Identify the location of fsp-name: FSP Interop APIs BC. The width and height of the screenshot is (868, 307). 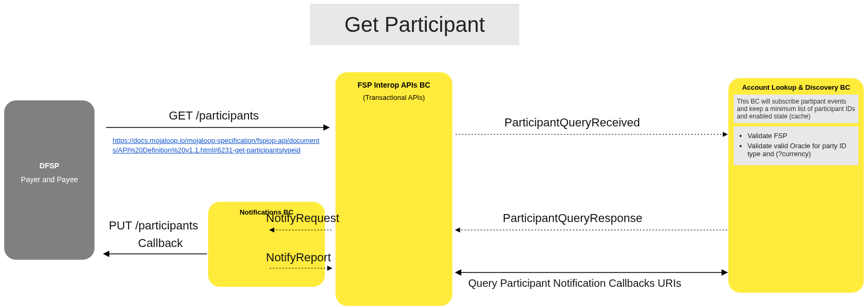
(394, 85).